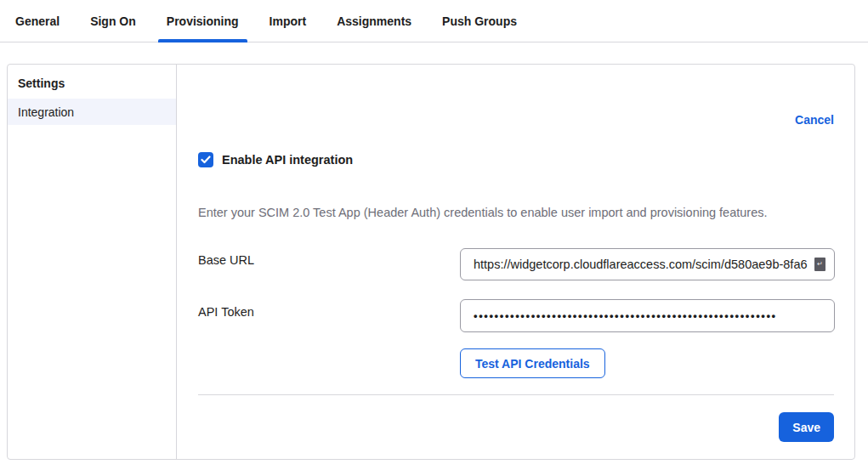 The image size is (868, 470). What do you see at coordinates (516, 213) in the screenshot?
I see `credentials-description: Enter your SCIM 2.0 Test App (Header Aut…` at bounding box center [516, 213].